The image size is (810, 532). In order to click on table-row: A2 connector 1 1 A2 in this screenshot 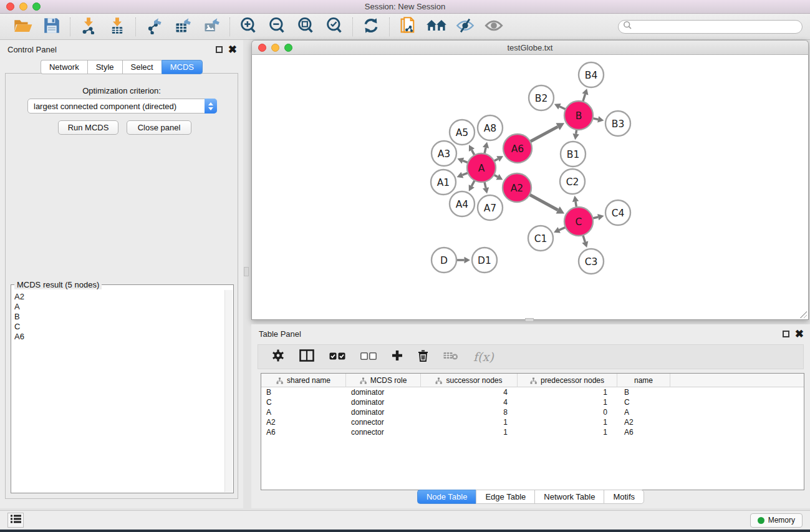, I will do `click(533, 422)`.